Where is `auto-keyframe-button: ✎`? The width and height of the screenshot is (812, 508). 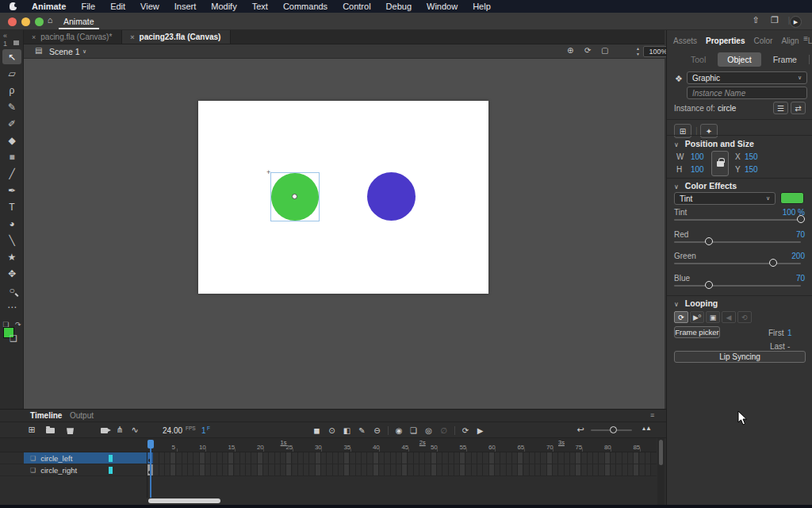 auto-keyframe-button: ✎ is located at coordinates (362, 430).